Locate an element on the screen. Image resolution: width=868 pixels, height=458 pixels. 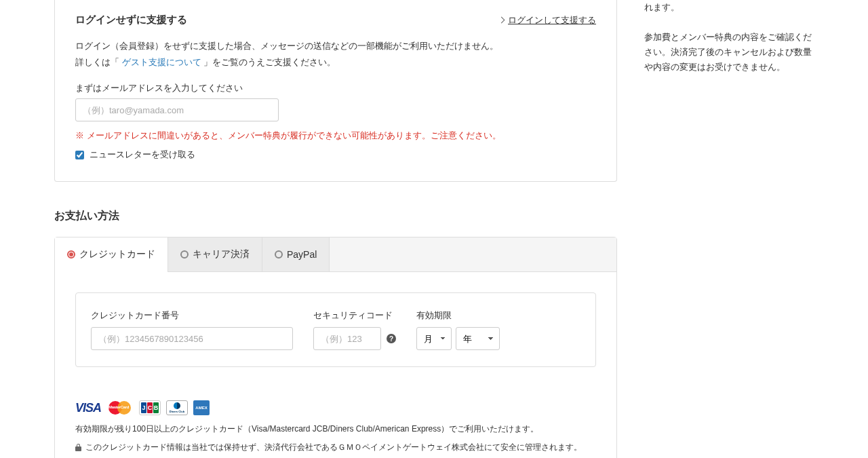
lock-icon is located at coordinates (79, 448).